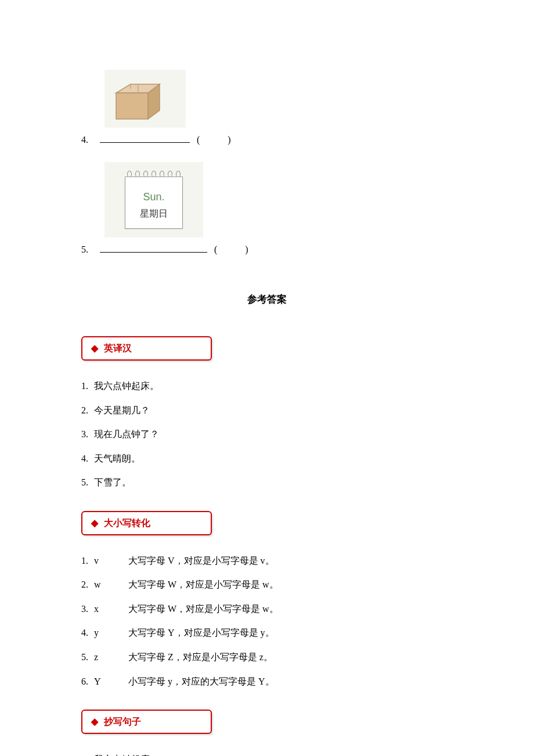 This screenshot has width=534, height=756. Describe the element at coordinates (267, 250) in the screenshot. I see `question-5: 5. ( )` at that location.